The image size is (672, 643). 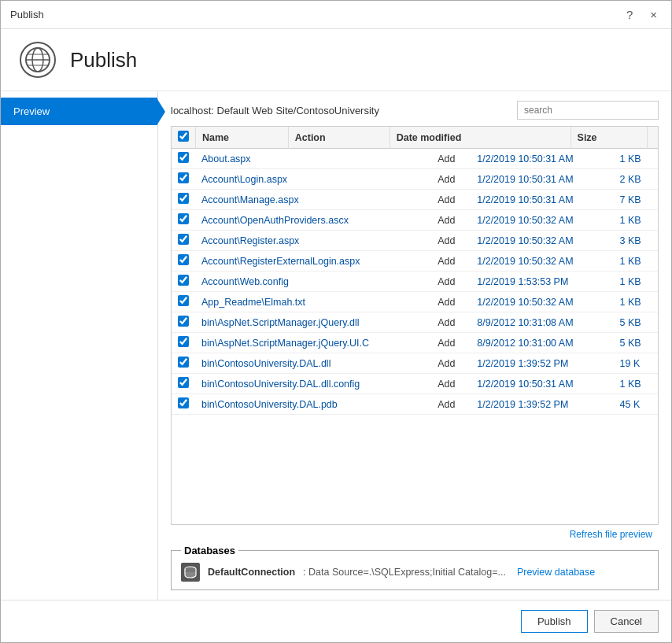 I want to click on close-button: ×, so click(x=653, y=14).